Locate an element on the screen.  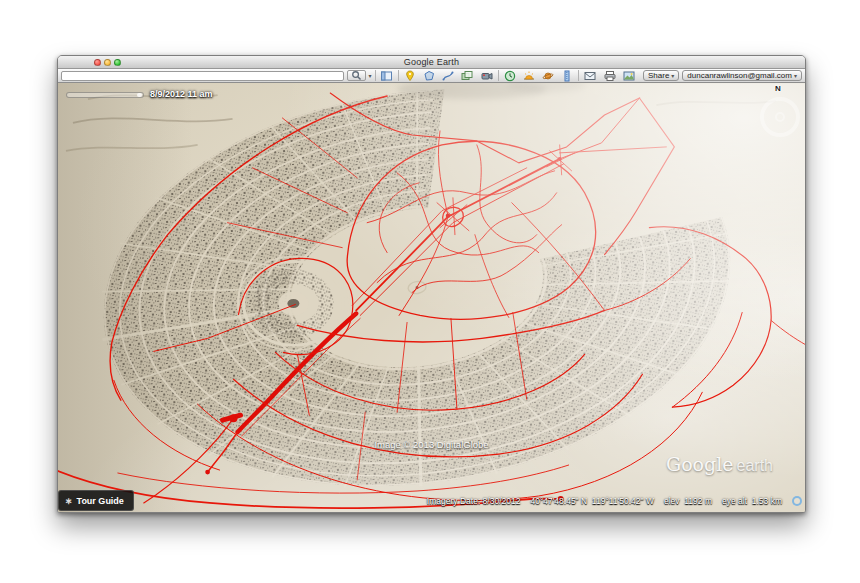
google-earth-watermark: Googleearth is located at coordinates (720, 464).